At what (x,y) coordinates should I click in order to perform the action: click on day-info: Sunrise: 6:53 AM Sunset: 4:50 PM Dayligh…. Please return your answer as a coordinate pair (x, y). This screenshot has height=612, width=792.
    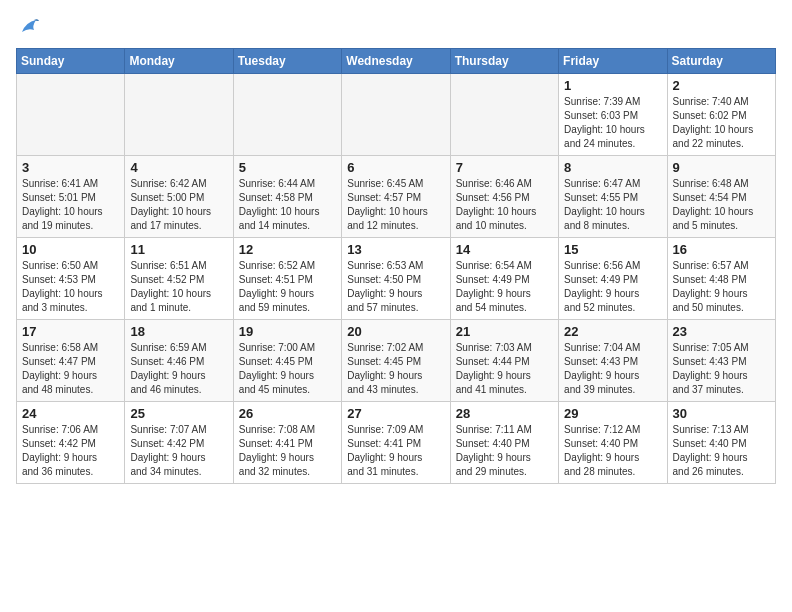
    Looking at the image, I should click on (396, 287).